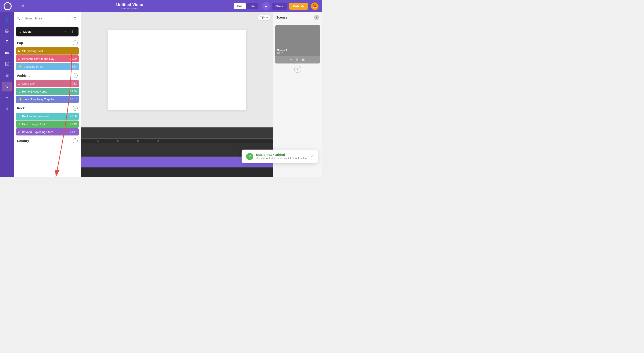 The width and height of the screenshot is (644, 353). What do you see at coordinates (298, 36) in the screenshot?
I see `scene-empty-icon: □` at bounding box center [298, 36].